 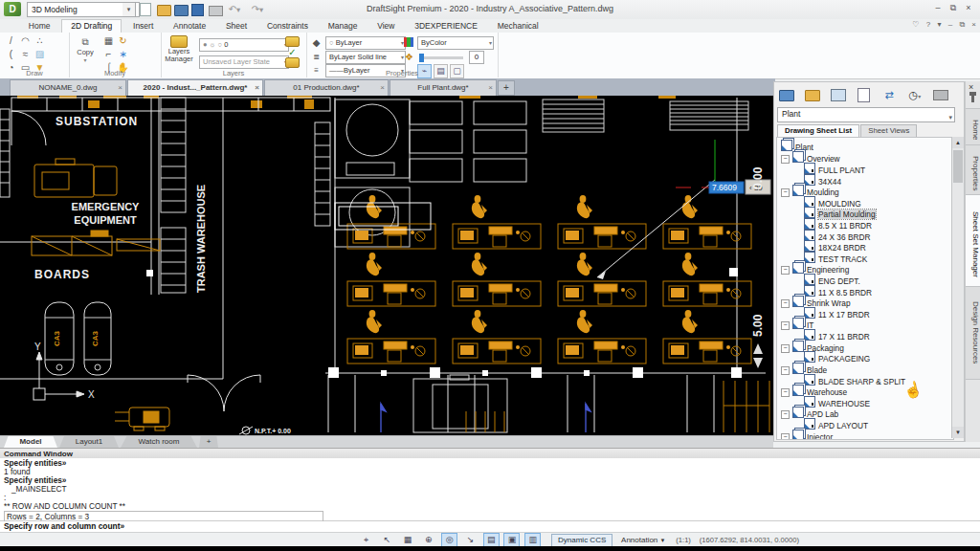 What do you see at coordinates (787, 95) in the screenshot?
I see `open-sheet-set-icon` at bounding box center [787, 95].